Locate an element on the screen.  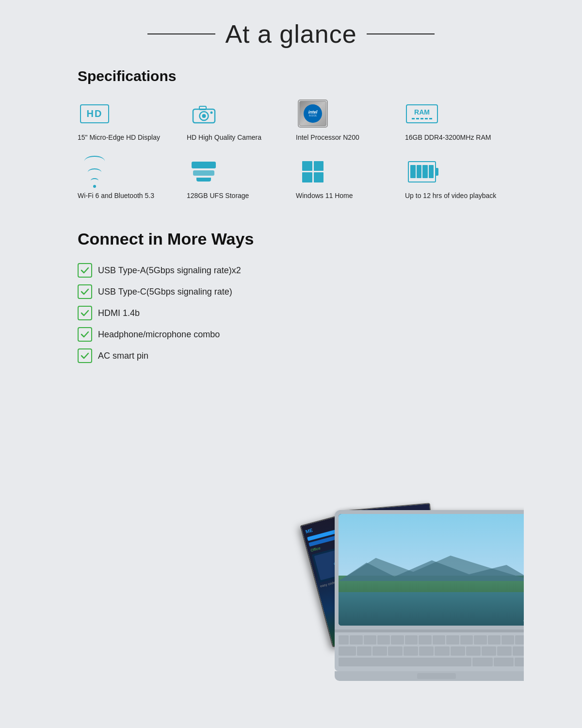
spec-storage: 128GB UFS Storage is located at coordinates (237, 179).